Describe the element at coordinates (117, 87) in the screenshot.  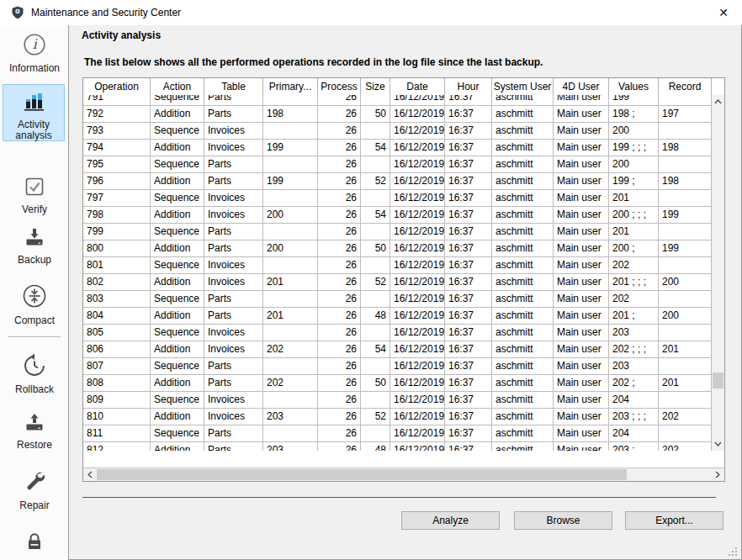
I see `column-header-operation: Operation` at that location.